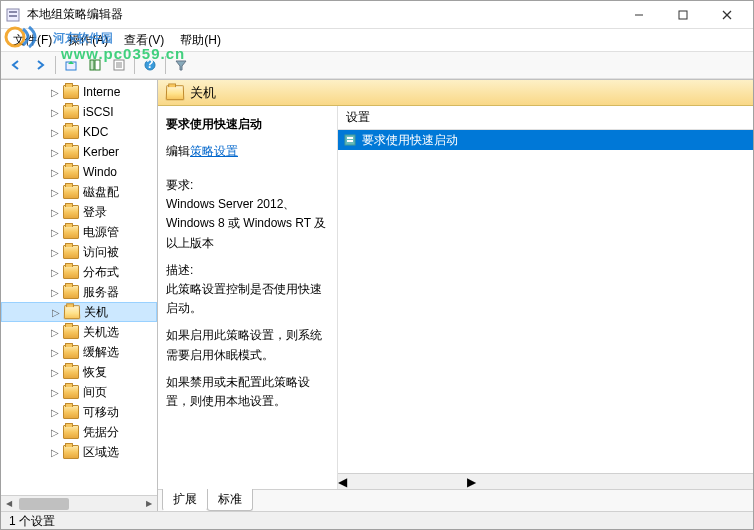 The image size is (754, 530). Describe the element at coordinates (377, 520) in the screenshot. I see `statusbar: 1 个设置` at that location.